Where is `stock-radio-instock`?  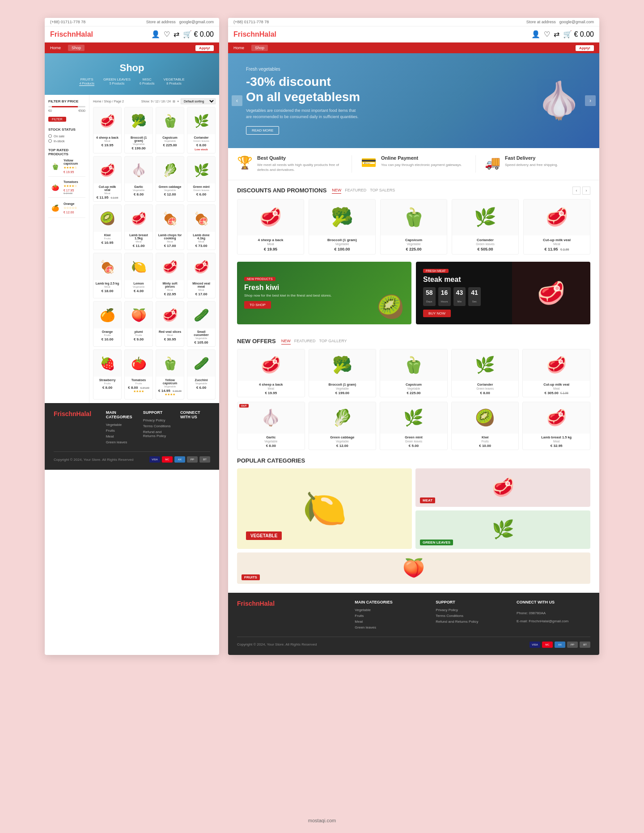
stock-radio-instock is located at coordinates (50, 141).